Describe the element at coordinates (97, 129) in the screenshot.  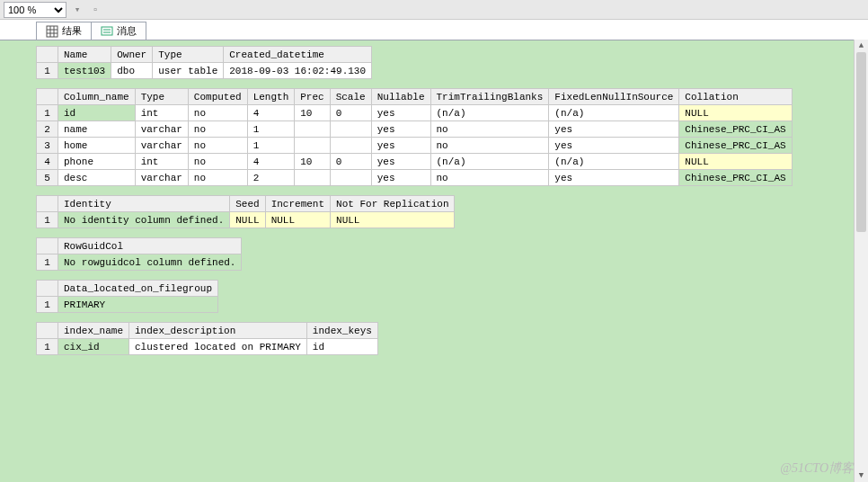
I see `cell: name` at that location.